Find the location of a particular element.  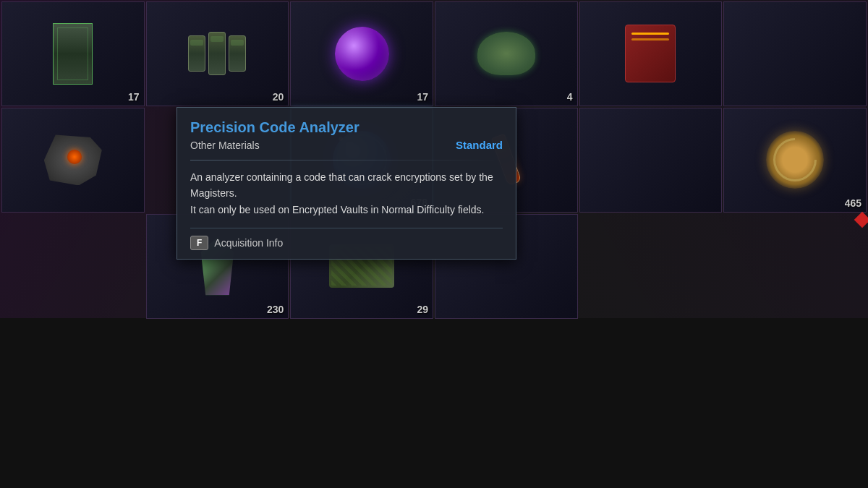

item-count-1: 17 is located at coordinates (134, 97).